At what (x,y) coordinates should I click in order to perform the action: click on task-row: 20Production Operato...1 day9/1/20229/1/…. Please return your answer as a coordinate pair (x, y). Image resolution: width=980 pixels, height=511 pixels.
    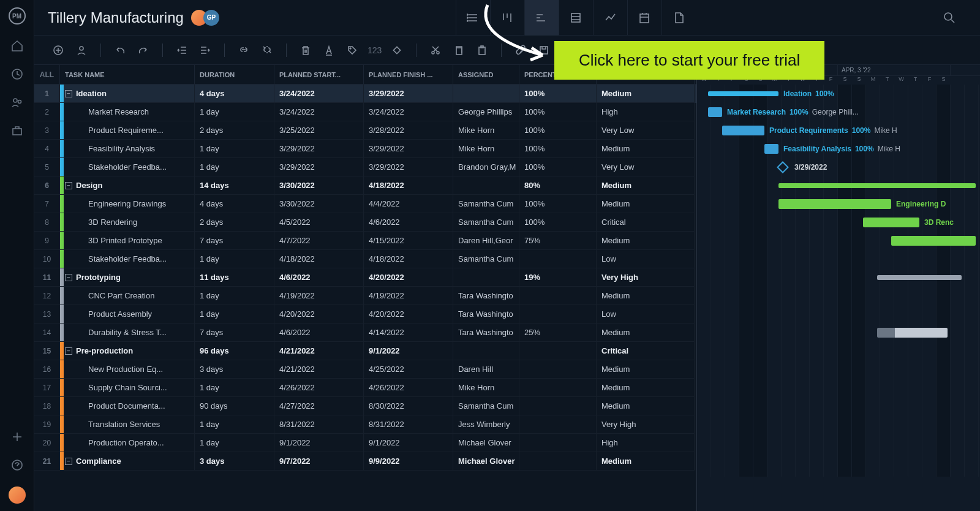
    Looking at the image, I should click on (365, 443).